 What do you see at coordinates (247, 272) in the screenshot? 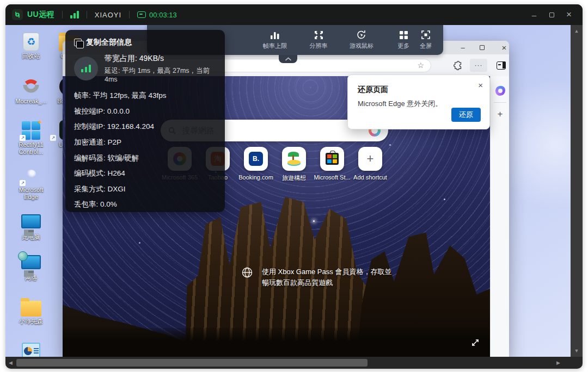
I see `globe-icon` at bounding box center [247, 272].